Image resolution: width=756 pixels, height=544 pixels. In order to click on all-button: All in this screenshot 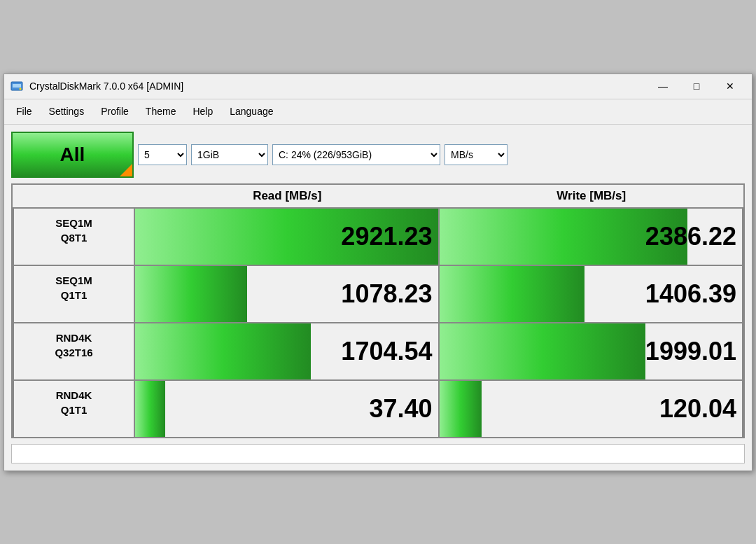, I will do `click(73, 155)`.